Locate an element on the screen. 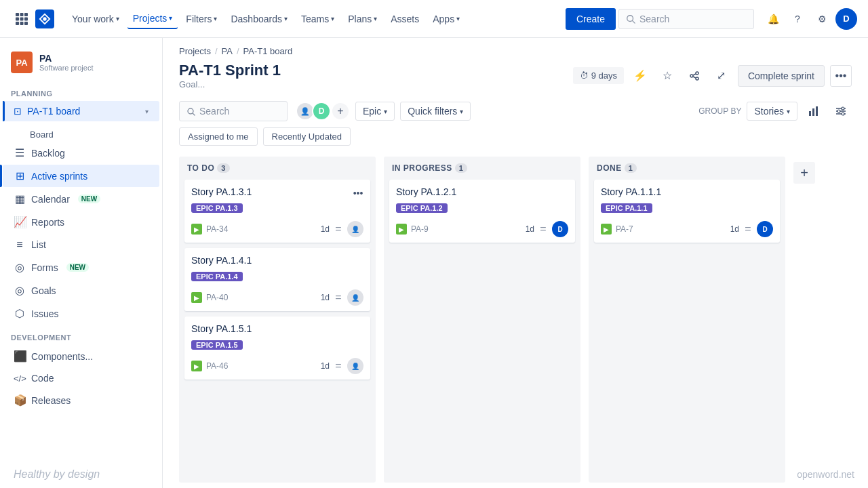 This screenshot has width=868, height=488. sprint-lightning-icon: ⚡ is located at coordinates (640, 76).